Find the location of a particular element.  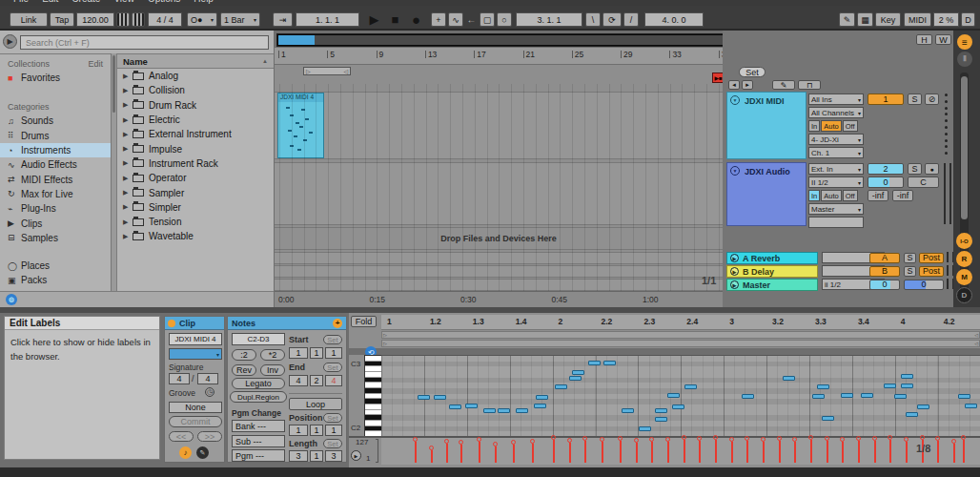

length-beats: 1 is located at coordinates (316, 456).